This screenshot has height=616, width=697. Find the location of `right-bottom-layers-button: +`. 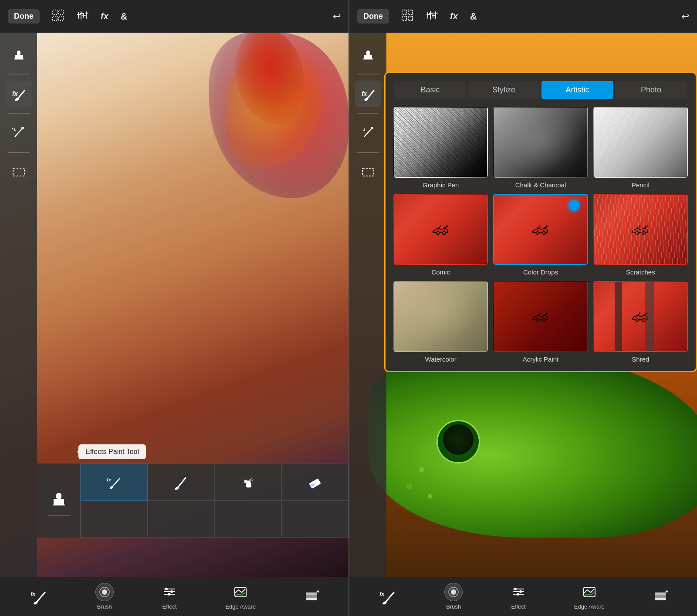

right-bottom-layers-button: + is located at coordinates (660, 596).